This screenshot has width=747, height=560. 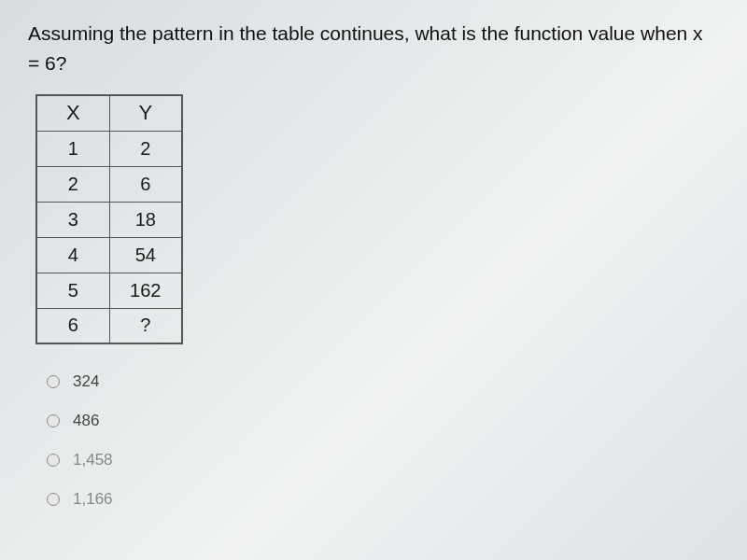 I want to click on cell-x: 4, so click(x=73, y=255).